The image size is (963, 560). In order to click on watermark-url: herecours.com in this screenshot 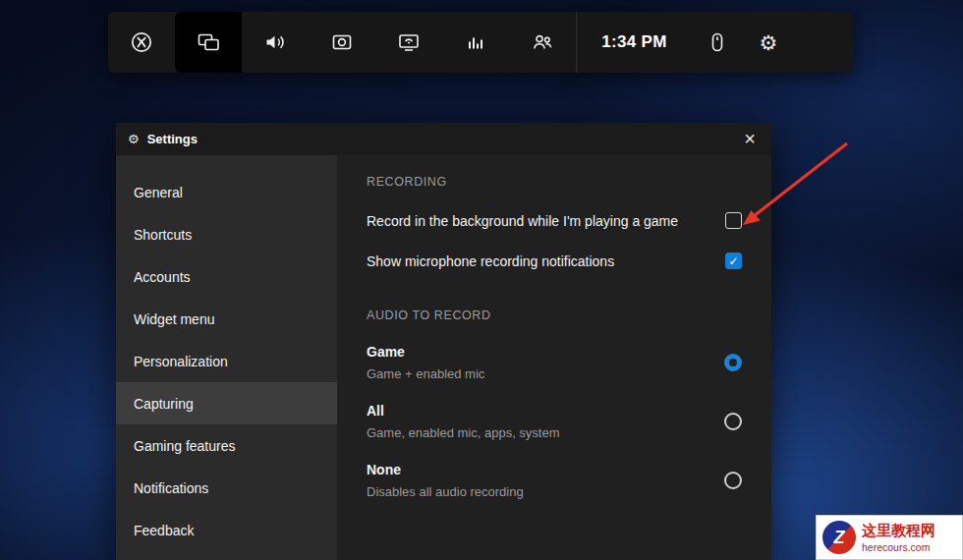, I will do `click(898, 547)`.